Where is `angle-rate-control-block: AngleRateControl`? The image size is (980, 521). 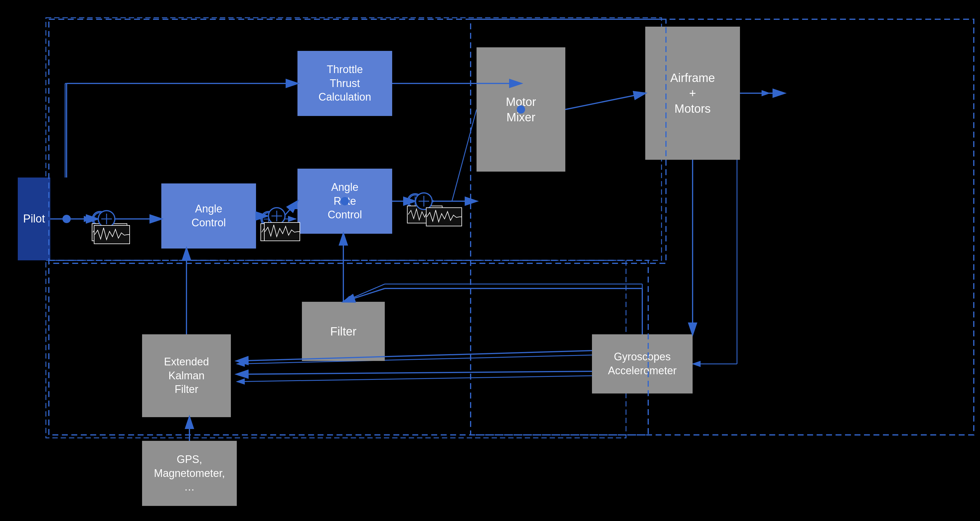
angle-rate-control-block: AngleRateControl is located at coordinates (345, 201).